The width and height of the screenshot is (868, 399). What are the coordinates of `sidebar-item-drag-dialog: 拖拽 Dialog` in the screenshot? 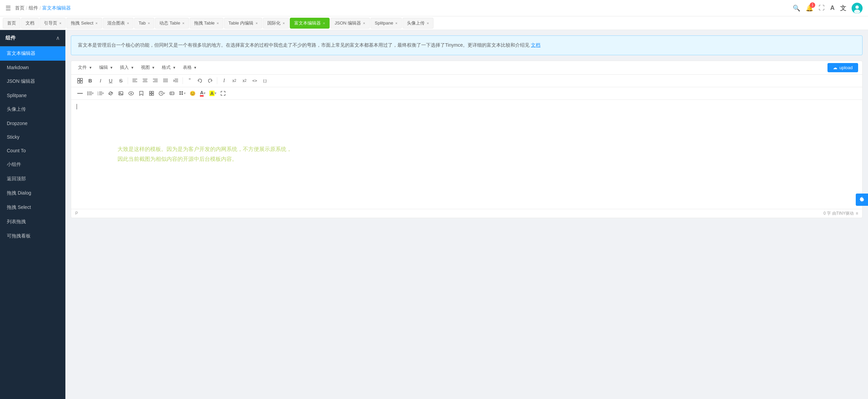 It's located at (33, 193).